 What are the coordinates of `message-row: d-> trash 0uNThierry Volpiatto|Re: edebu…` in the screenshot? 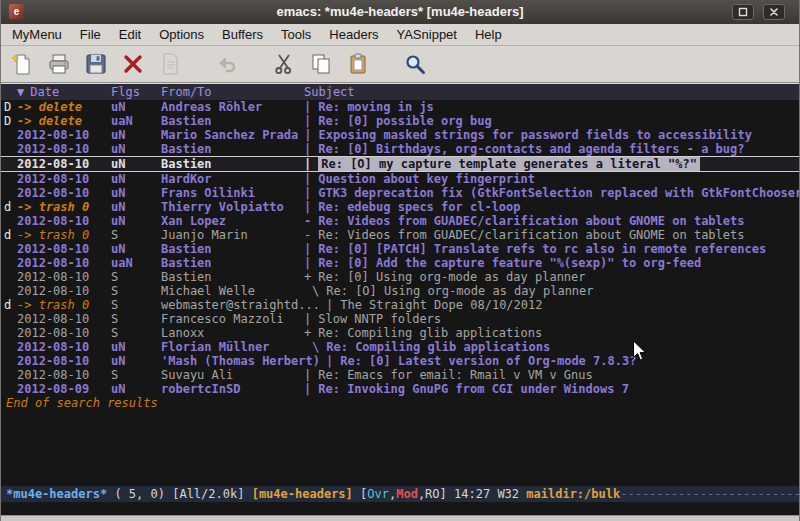 It's located at (400, 207).